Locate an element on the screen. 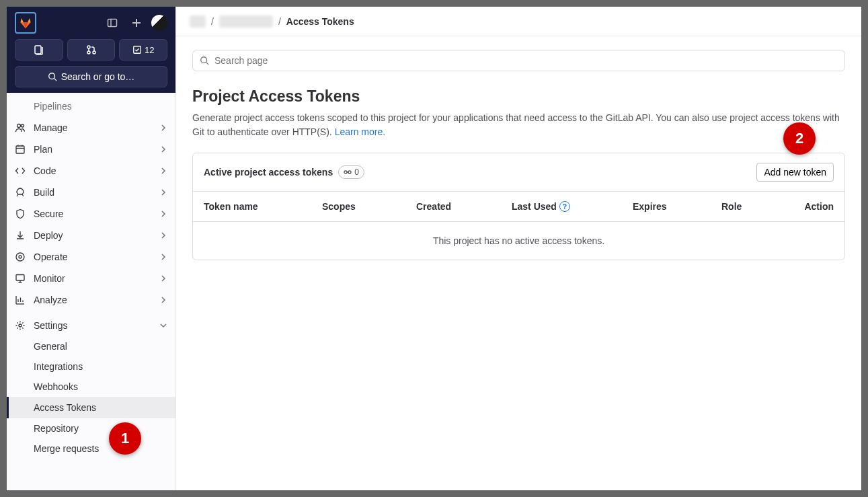 The width and height of the screenshot is (868, 497). sidebar-toggle-icon is located at coordinates (112, 23).